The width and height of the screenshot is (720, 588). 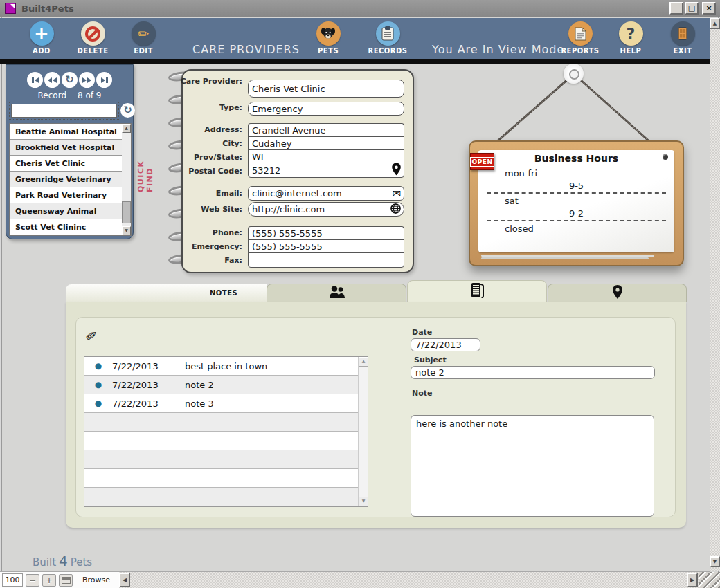 I want to click on city-field: Cudahey, so click(x=326, y=143).